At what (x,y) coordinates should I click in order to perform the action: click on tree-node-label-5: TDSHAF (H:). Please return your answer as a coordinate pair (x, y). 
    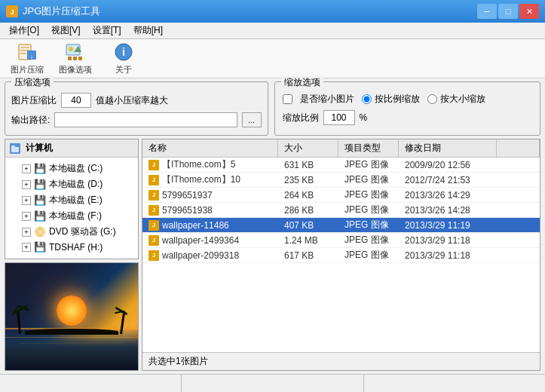
    Looking at the image, I should click on (75, 247).